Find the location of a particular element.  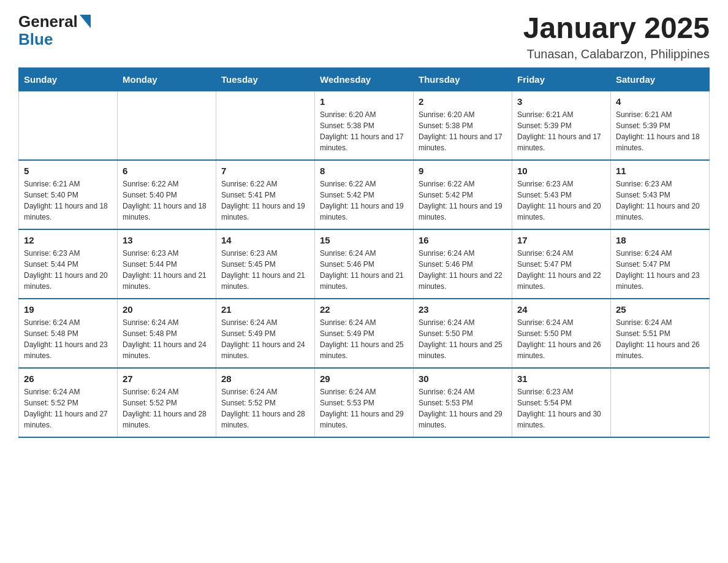

calendar-cell: 16Sunrise: 6:24 AMSunset: 5:46 PMDayligh… is located at coordinates (463, 264).